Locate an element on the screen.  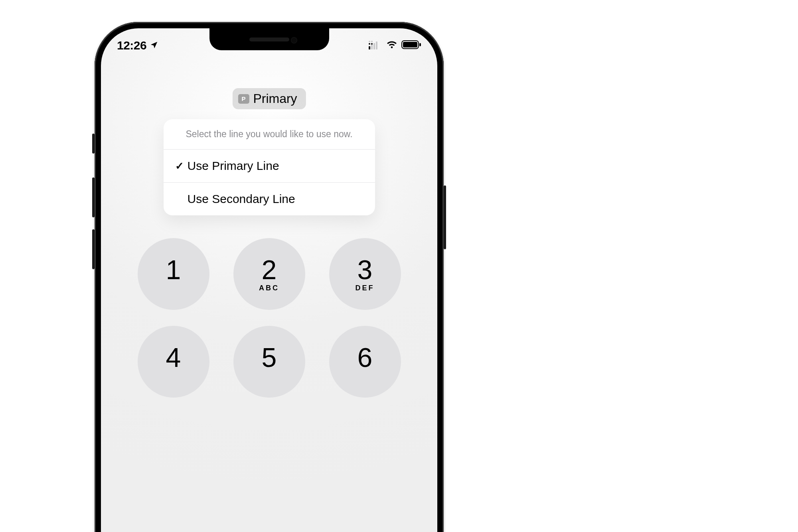
line-selector-menu: Select the line you would like to use no… is located at coordinates (269, 167).